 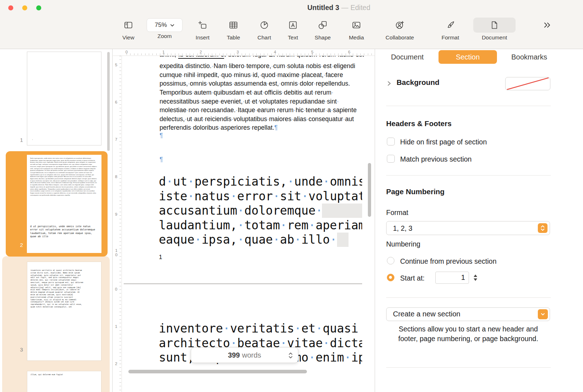 What do you see at coordinates (165, 25) in the screenshot?
I see `zoom-select: 75%` at bounding box center [165, 25].